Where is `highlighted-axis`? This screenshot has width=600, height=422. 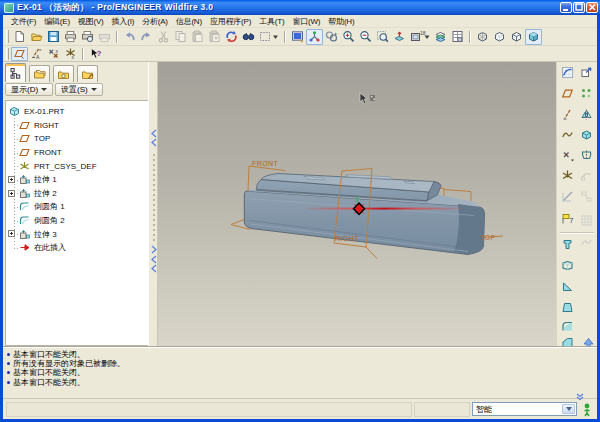
highlighted-axis is located at coordinates (384, 209).